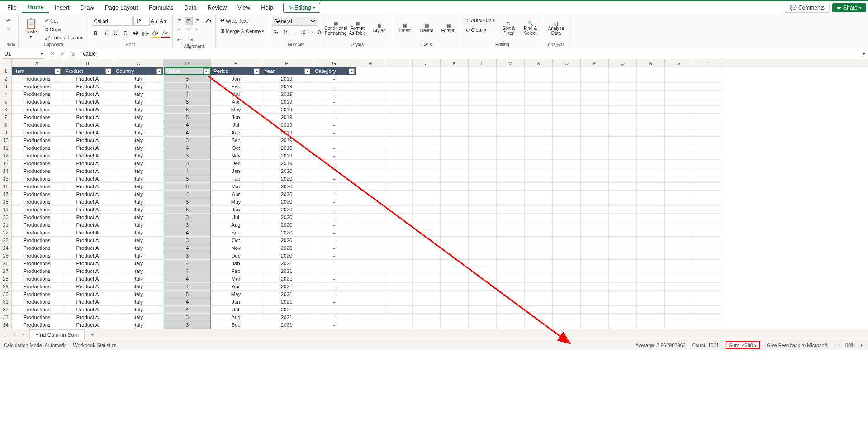 The width and height of the screenshot is (868, 434). I want to click on cell-Q14, so click(623, 171).